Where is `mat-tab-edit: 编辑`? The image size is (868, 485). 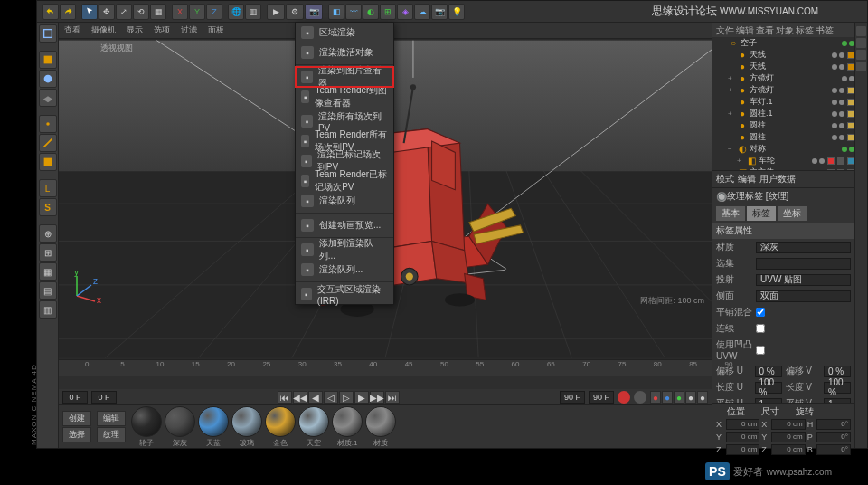 mat-tab-edit: 编辑 is located at coordinates (111, 418).